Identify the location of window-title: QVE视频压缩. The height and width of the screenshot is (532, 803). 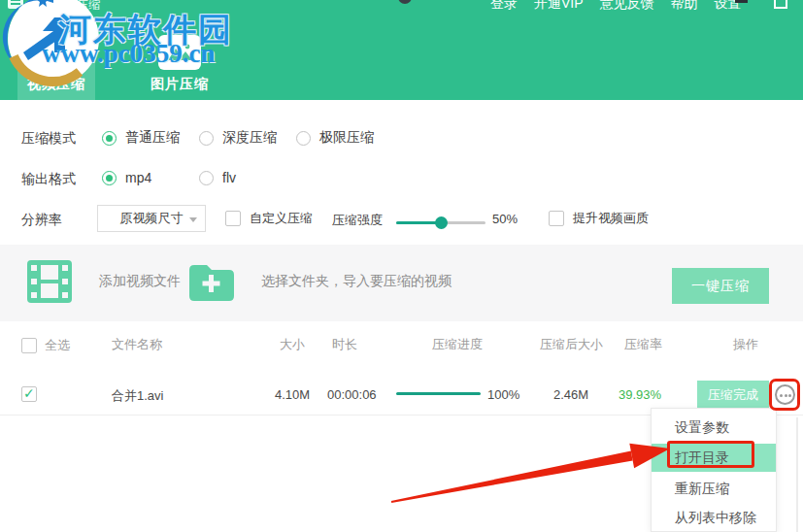
(64, 7).